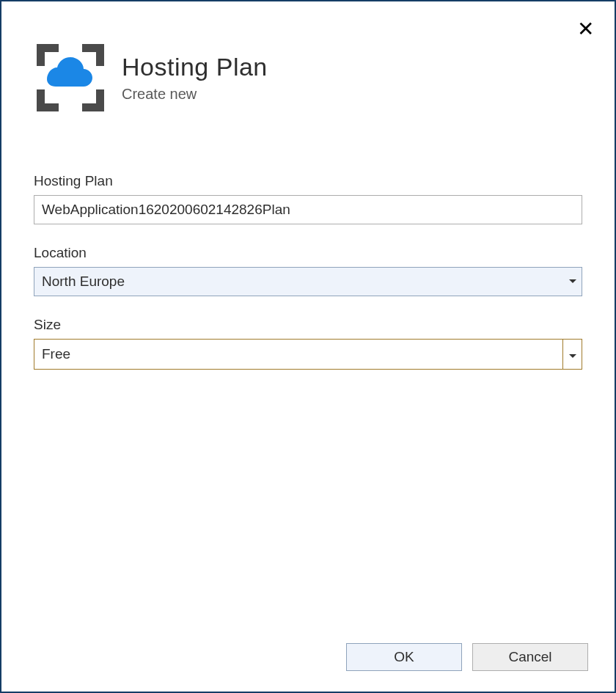  I want to click on cloud-bracket-icon, so click(70, 78).